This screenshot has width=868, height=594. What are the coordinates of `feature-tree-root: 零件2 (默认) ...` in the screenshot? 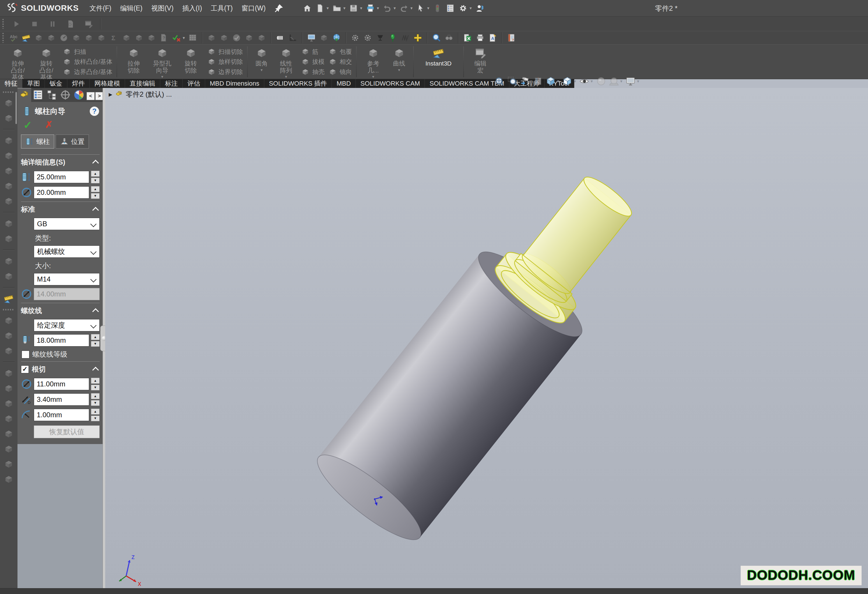 It's located at (149, 94).